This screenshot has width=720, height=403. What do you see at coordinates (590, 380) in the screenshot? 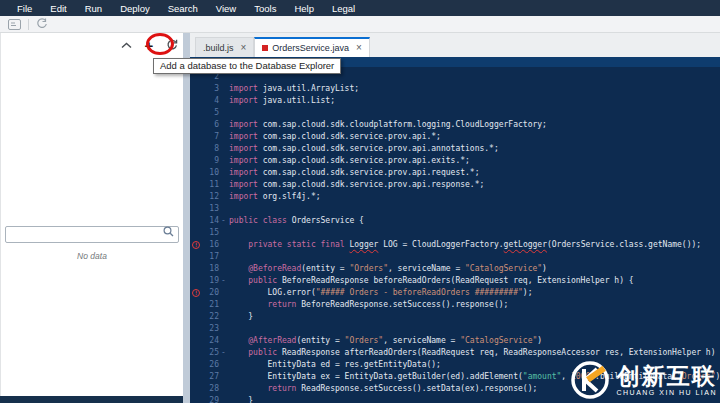
I see `watermark-logo-icon` at bounding box center [590, 380].